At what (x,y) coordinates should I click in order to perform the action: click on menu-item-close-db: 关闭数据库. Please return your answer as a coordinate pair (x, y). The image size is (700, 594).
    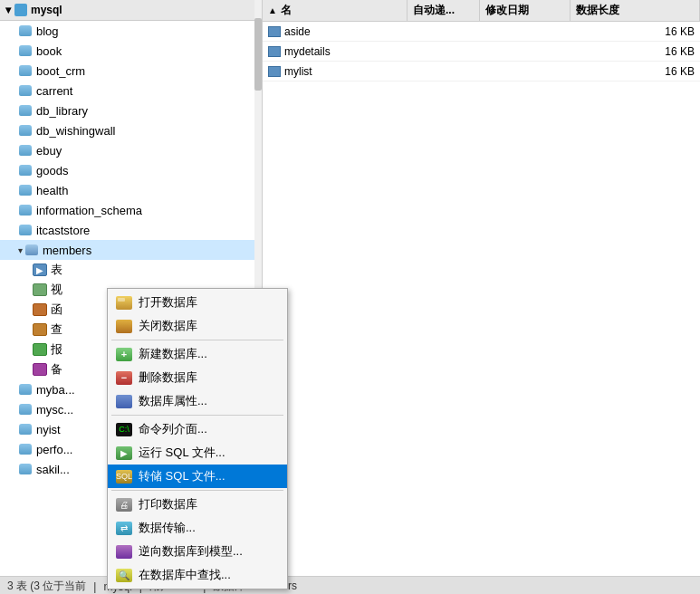
    Looking at the image, I should click on (197, 326).